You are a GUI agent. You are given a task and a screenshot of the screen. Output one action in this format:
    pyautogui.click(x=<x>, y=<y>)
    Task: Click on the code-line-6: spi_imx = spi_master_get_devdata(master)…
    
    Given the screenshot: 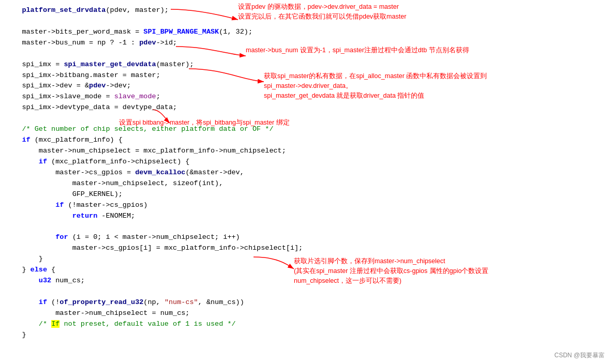 What is the action you would take?
    pyautogui.click(x=305, y=65)
    